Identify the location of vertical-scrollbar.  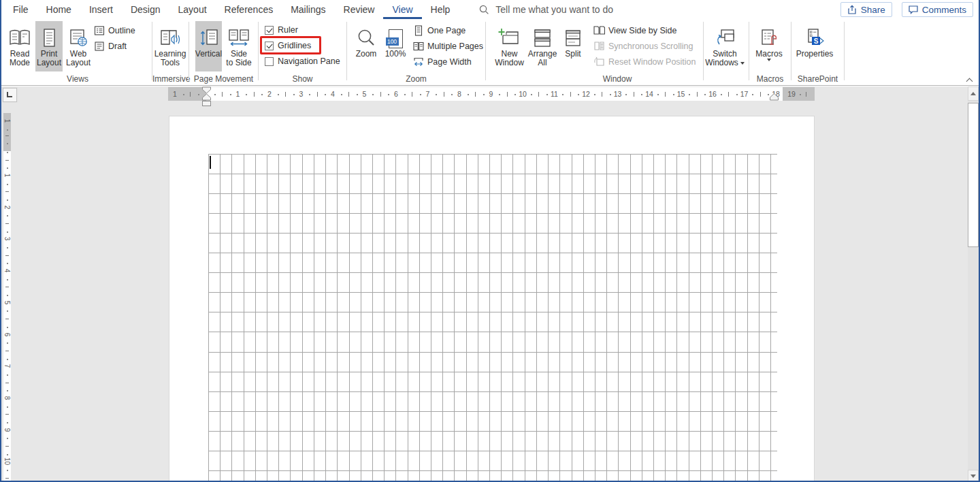
(973, 285).